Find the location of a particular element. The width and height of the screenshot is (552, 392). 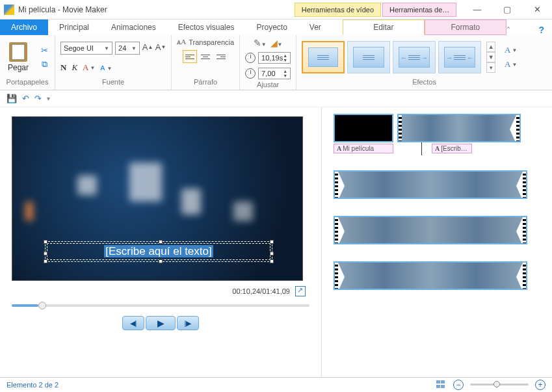

caption-tag-2: A[Escrib… is located at coordinates (452, 148).